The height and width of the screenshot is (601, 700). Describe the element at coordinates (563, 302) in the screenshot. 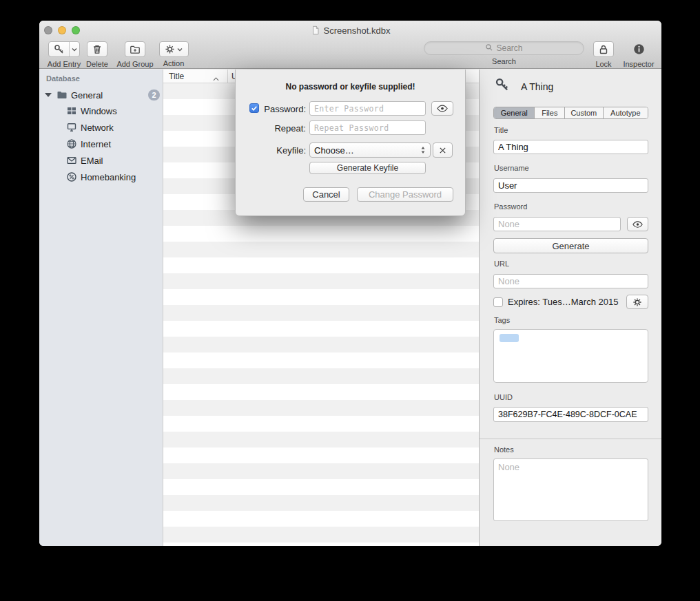

I see `expires-label: Expires: Tues…March 2015` at that location.